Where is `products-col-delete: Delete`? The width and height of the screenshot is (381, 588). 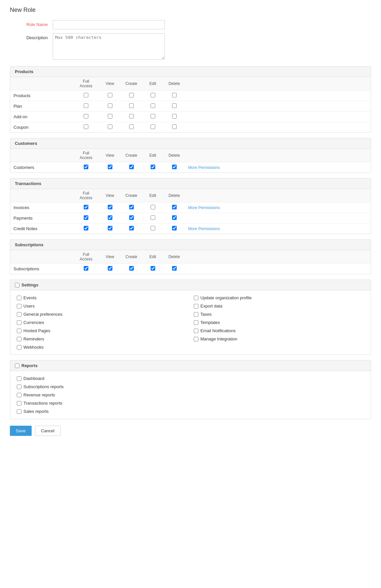 products-col-delete: Delete is located at coordinates (174, 84).